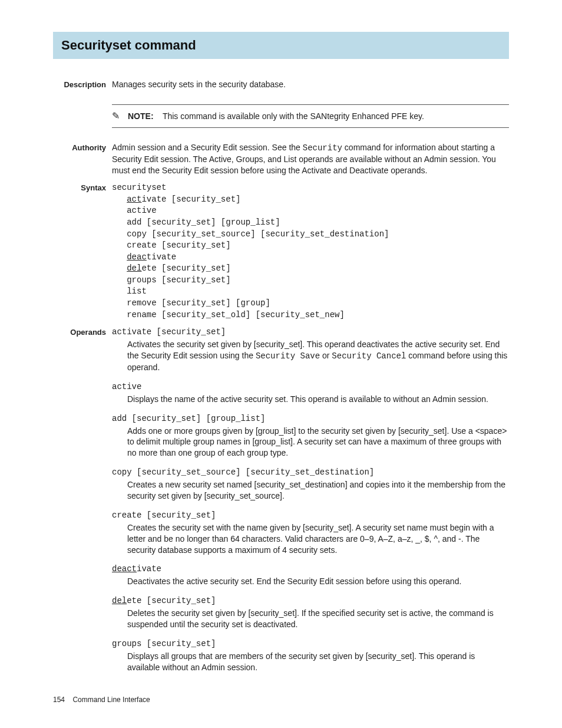 Image resolution: width=562 pixels, height=728 pixels. I want to click on operand-head: add [security_set] [group_list], so click(310, 419).